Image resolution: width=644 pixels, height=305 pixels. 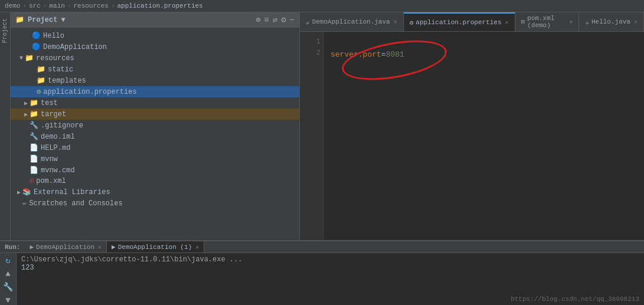 What do you see at coordinates (611, 22) in the screenshot?
I see `tab-label-3: Hello.java` at bounding box center [611, 22].